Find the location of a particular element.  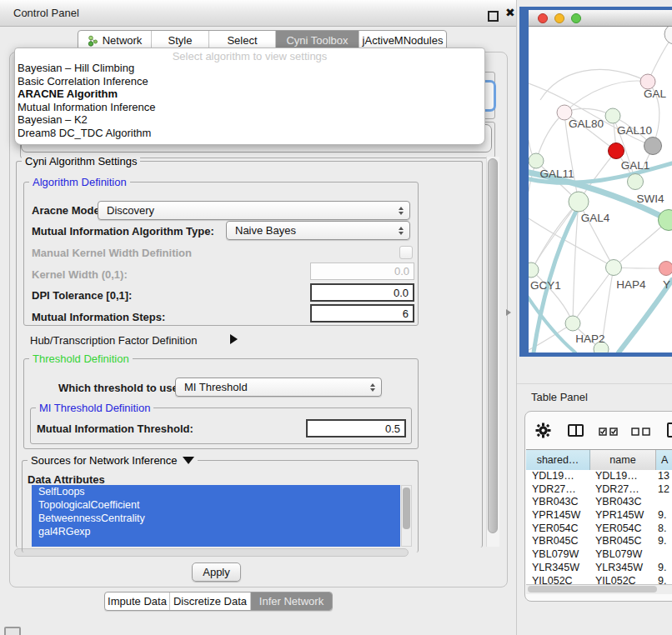

dropdown-item: Bayesian – K2 is located at coordinates (250, 120).